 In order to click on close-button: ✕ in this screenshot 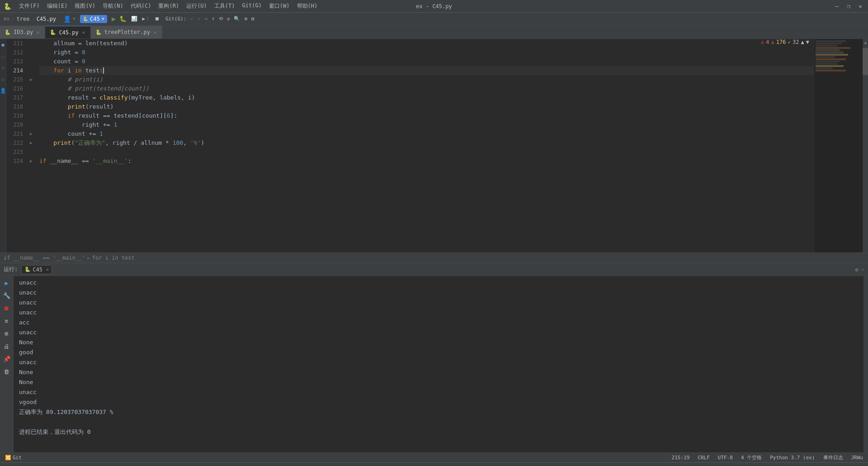, I will do `click(860, 6)`.